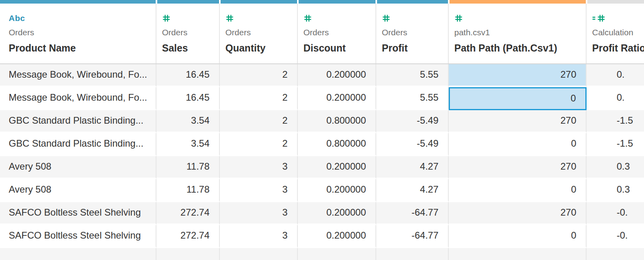  Describe the element at coordinates (79, 18) in the screenshot. I see `text-type-icon: Abc` at that location.